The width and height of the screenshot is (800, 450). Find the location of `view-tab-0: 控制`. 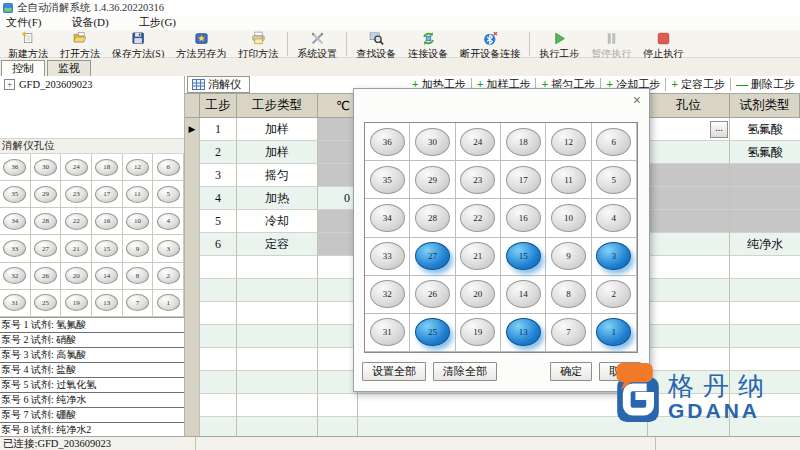

view-tab-0: 控制 is located at coordinates (23, 68).